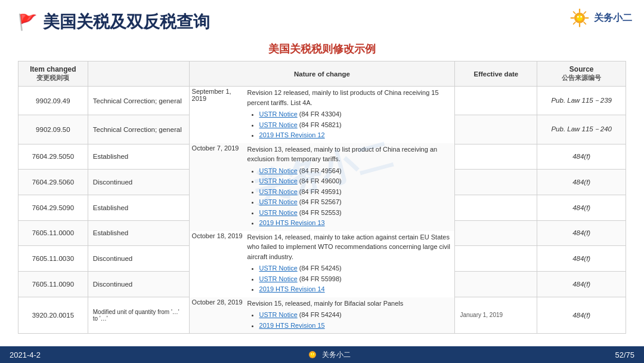 Image resolution: width=644 pixels, height=363 pixels. What do you see at coordinates (322, 22) in the screenshot?
I see `page-header: 🚩 美国关税及双反税查询` at bounding box center [322, 22].